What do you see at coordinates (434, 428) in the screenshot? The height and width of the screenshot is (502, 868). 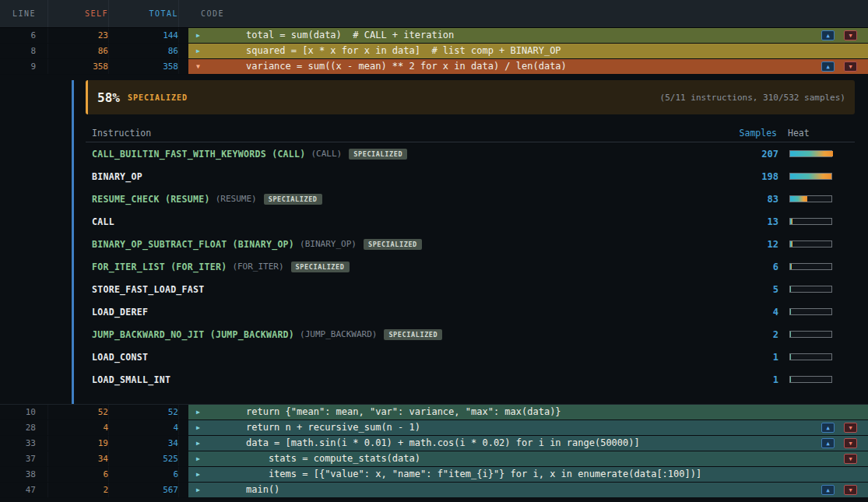 I see `code-row: 28 4 4 ▶ return n + recursive_sum(n - 1)…` at bounding box center [434, 428].